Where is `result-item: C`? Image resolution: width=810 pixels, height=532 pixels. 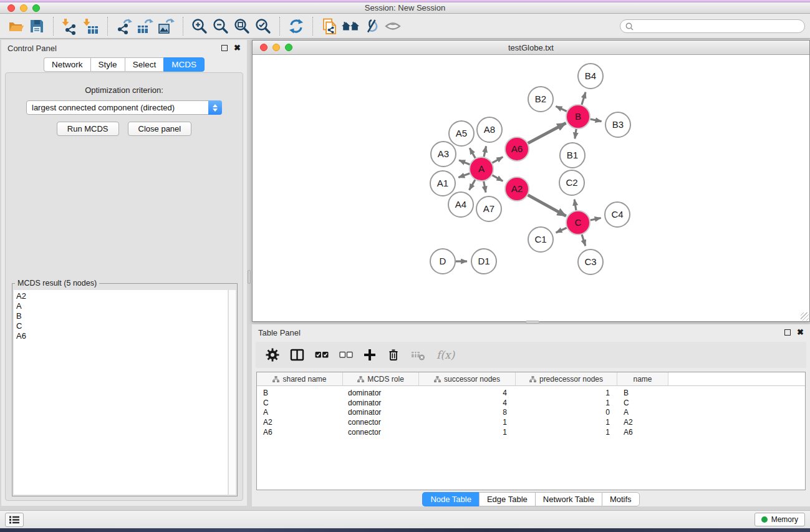
result-item: C is located at coordinates (121, 326).